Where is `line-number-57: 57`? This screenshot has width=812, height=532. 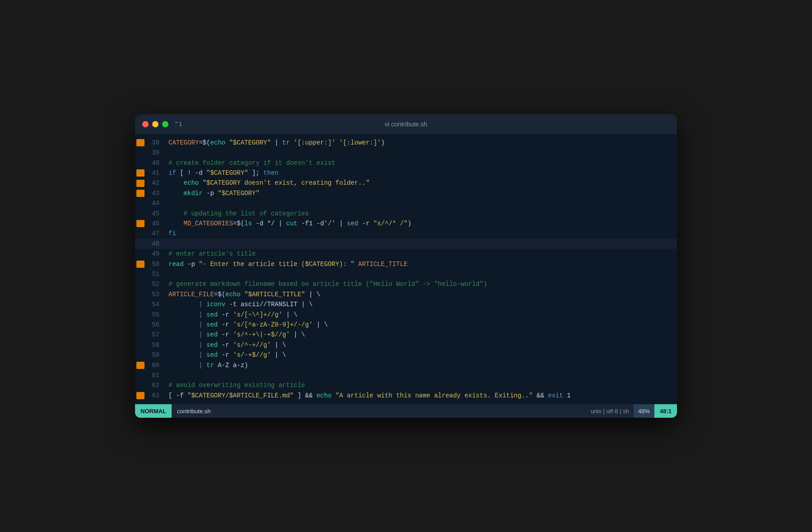 line-number-57: 57 is located at coordinates (155, 335).